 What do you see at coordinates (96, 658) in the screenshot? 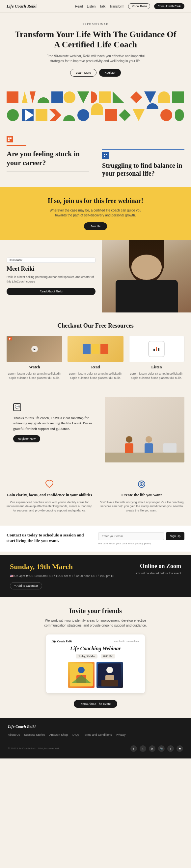
I see `invite-section: Invite your friends We work with you to …` at bounding box center [96, 658].